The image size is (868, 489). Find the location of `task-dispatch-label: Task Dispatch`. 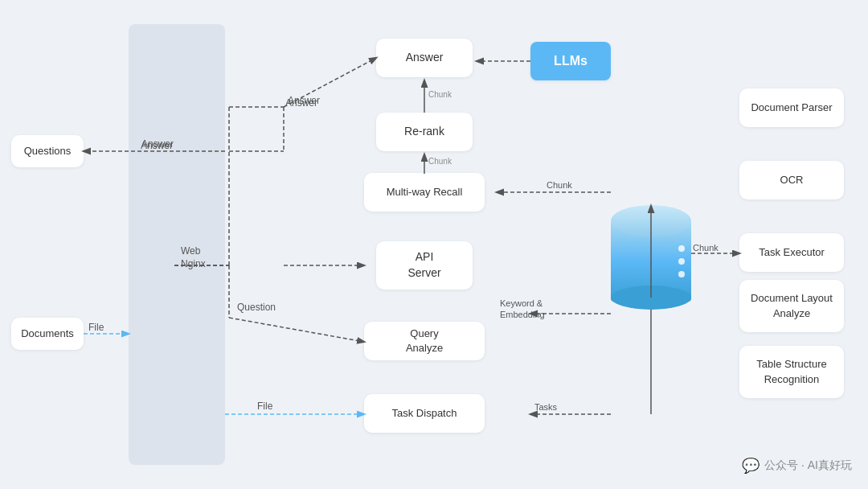

task-dispatch-label: Task Dispatch is located at coordinates (424, 413).